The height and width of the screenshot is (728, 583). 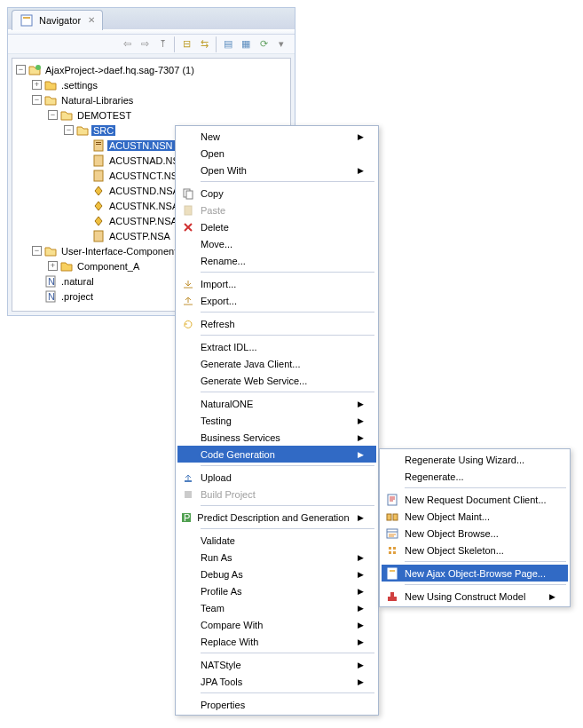 I want to click on filter-icon: ▤, so click(x=228, y=44).